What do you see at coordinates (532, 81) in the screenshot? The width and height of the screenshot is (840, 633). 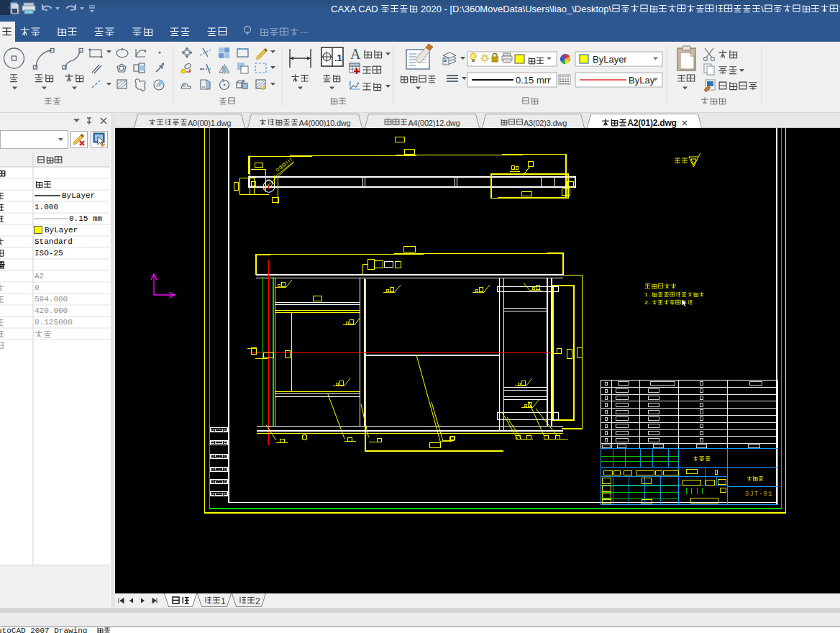 I see `svg-text: 0.15 mn` at bounding box center [532, 81].